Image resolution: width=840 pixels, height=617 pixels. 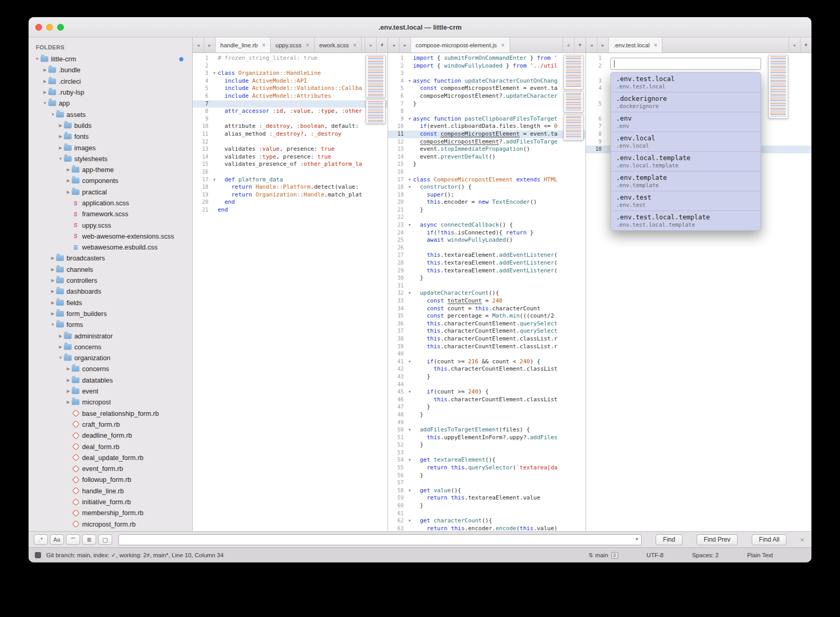 What do you see at coordinates (110, 491) in the screenshot?
I see `tree-item-handle_line.rb: handle_line.rb` at bounding box center [110, 491].